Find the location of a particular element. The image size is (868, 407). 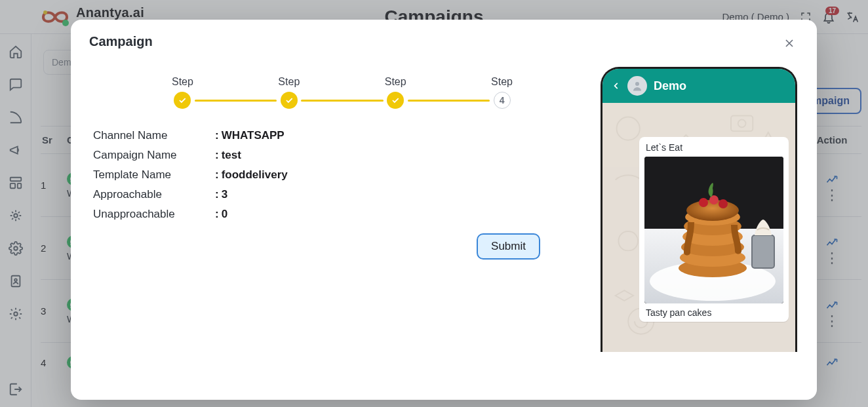

close-icon is located at coordinates (789, 43).